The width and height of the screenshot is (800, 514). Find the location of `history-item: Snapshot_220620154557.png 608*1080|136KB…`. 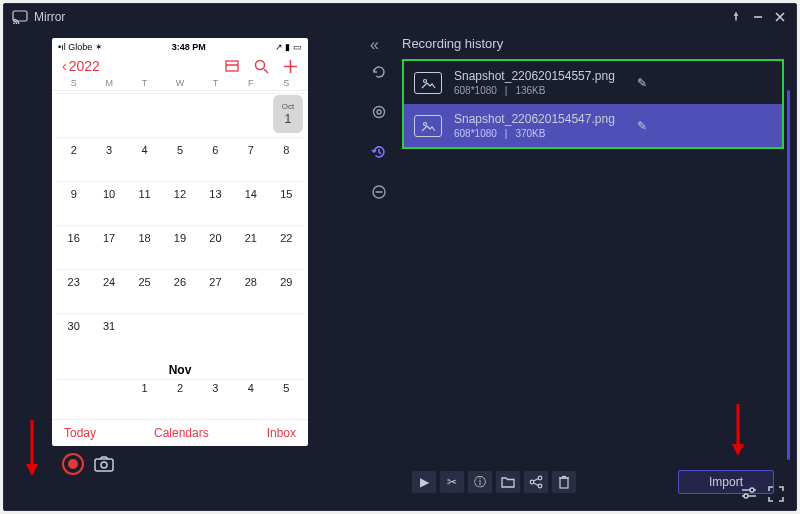

history-item: Snapshot_220620154557.png 608*1080|136KB… is located at coordinates (593, 82).